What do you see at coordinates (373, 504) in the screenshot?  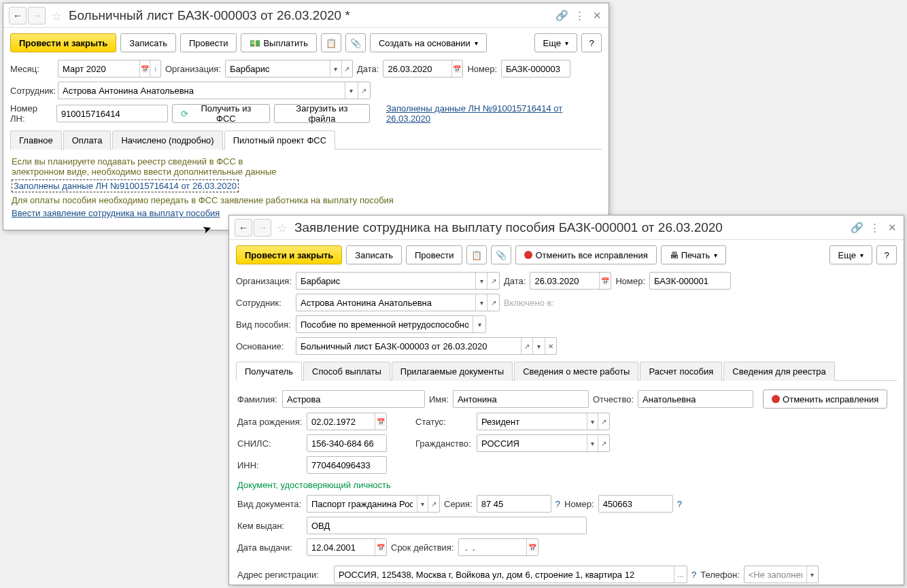 I see `doc-type-field: ▾↗` at bounding box center [373, 504].